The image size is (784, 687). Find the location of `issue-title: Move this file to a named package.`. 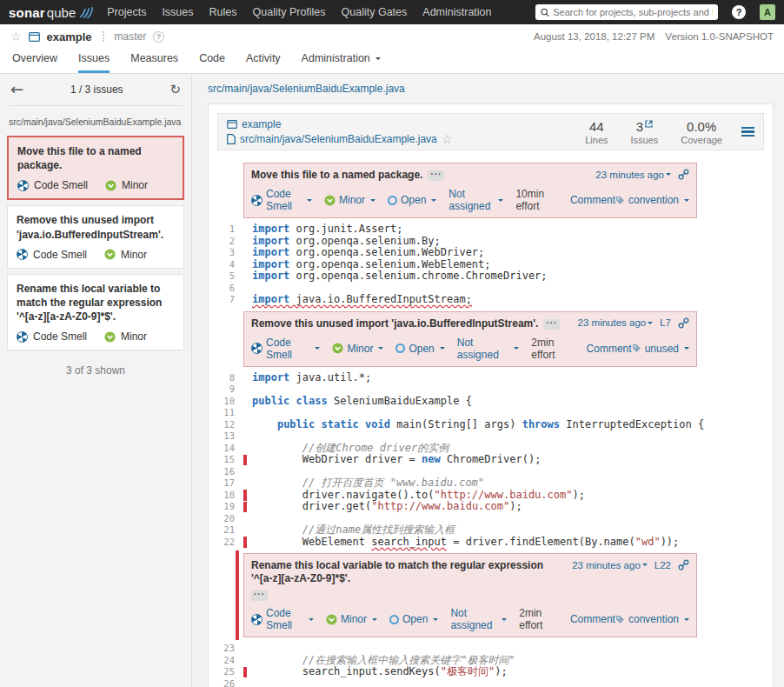

issue-title: Move this file to a named package. is located at coordinates (337, 176).